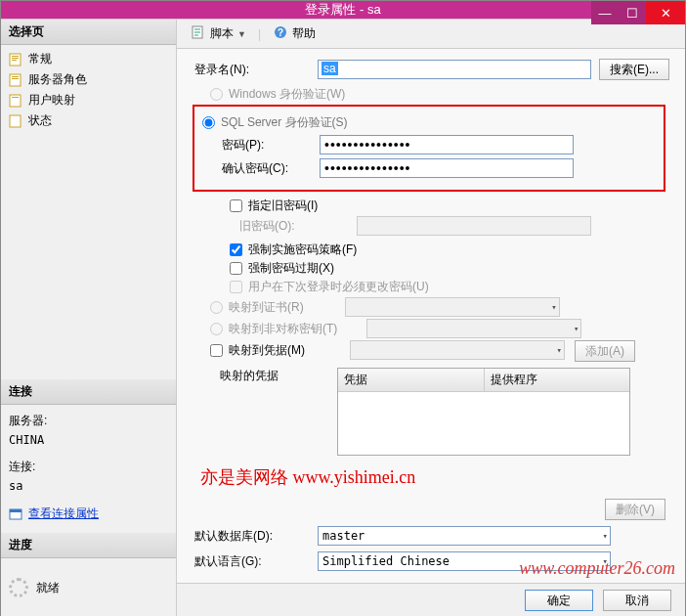 The width and height of the screenshot is (686, 616). What do you see at coordinates (40, 121) in the screenshot?
I see `nav-label: 状态` at bounding box center [40, 121].